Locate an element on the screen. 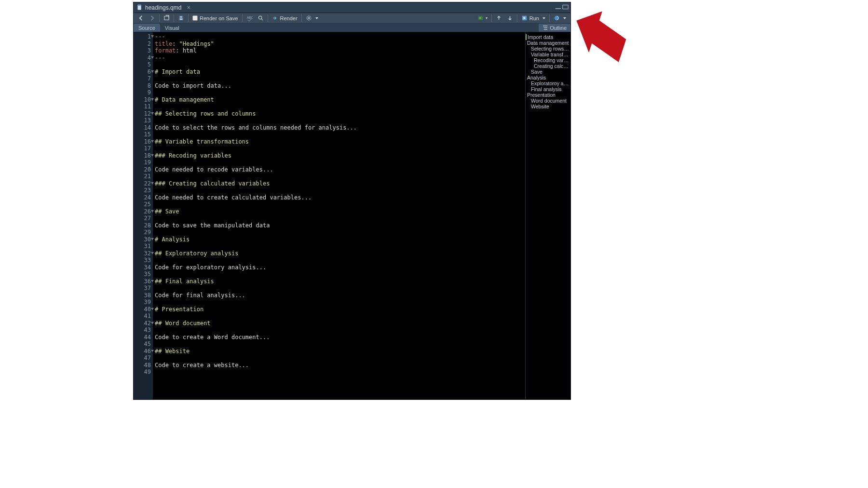  code-line: ## Exploratoroy analysis is located at coordinates (340, 253).